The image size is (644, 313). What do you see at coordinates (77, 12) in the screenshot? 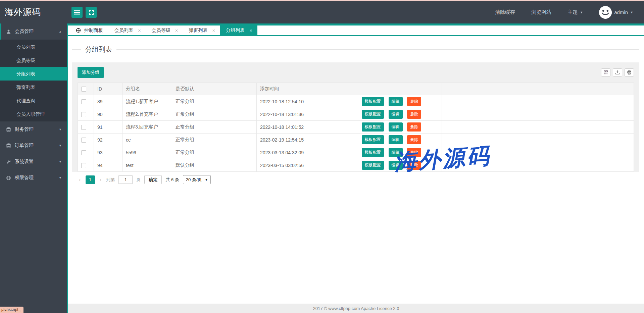
I see `hamburger-icon` at bounding box center [77, 12].